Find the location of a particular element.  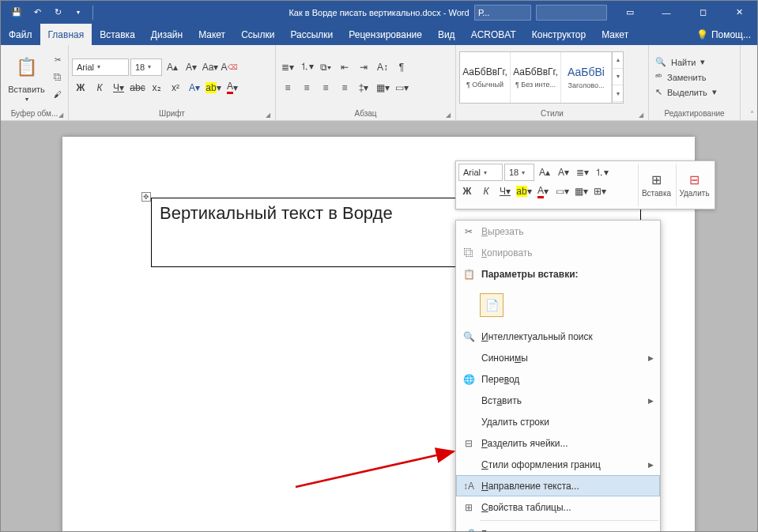

styles-gallery: АаБбВвГг, ¶ Обычный АаБбВвГг, ¶ Без инте… is located at coordinates (541, 77).